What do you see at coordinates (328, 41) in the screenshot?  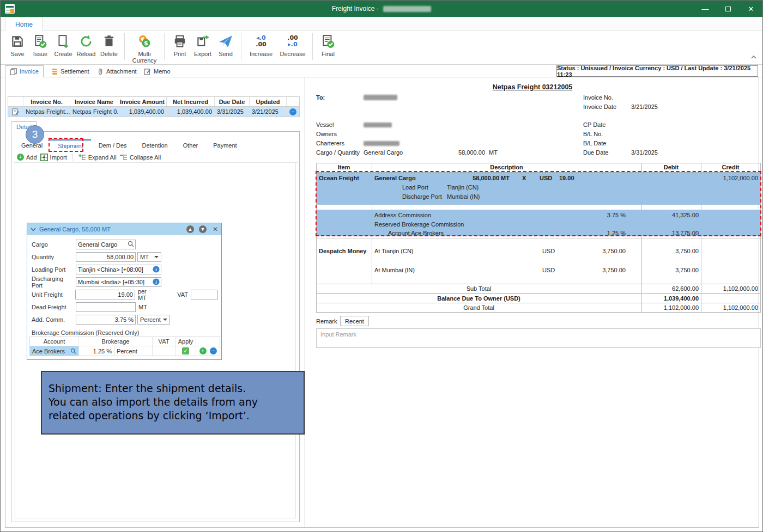 I see `final-icon` at bounding box center [328, 41].